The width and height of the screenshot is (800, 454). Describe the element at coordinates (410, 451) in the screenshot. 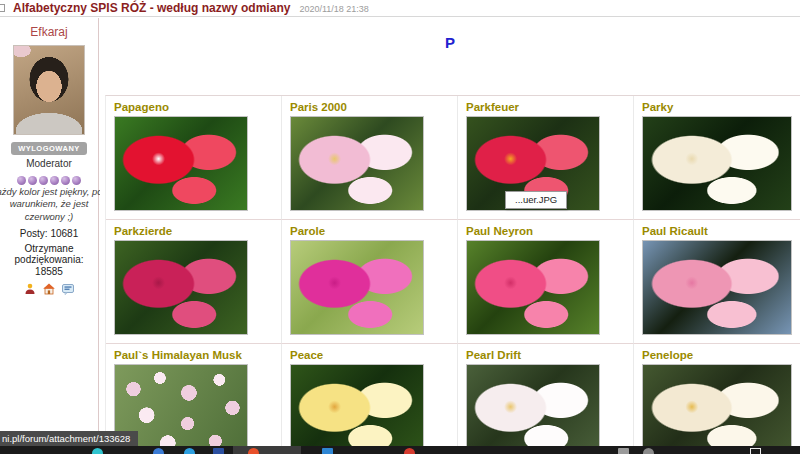

I see `taskbar-red-app-icon` at that location.